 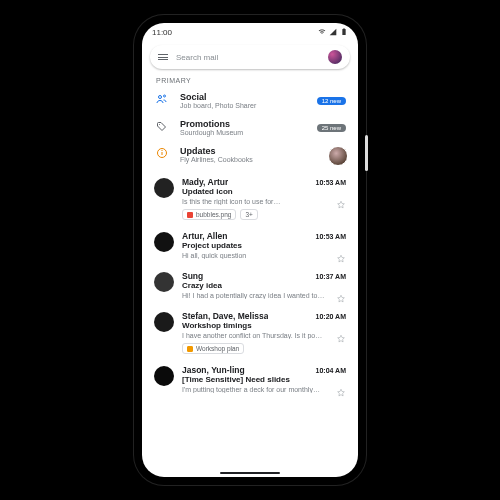 I want to click on mail-subject: Project updates, so click(x=264, y=246).